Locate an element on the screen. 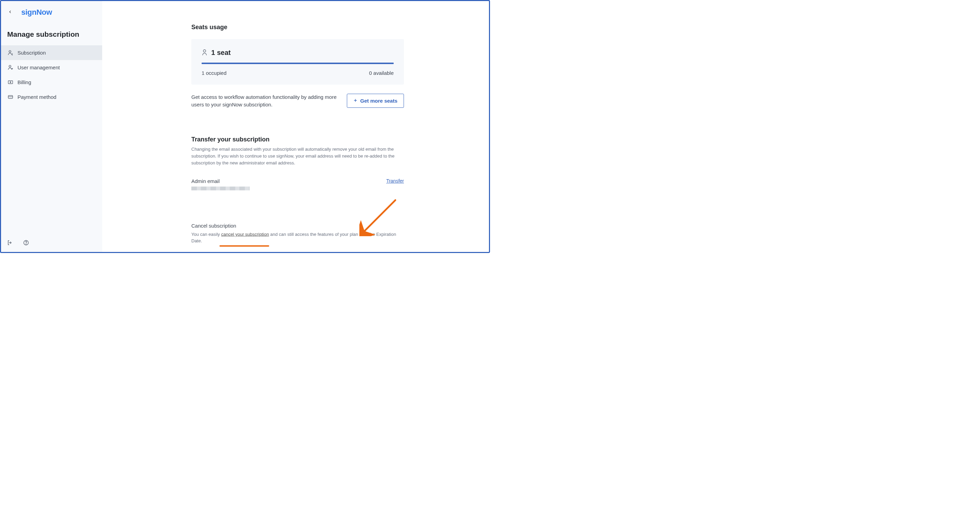  seats-available: 0 available is located at coordinates (381, 73).